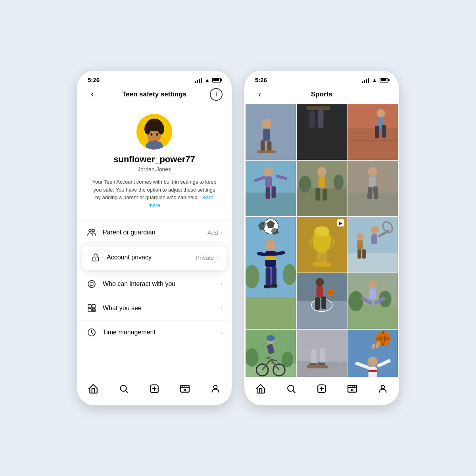  Describe the element at coordinates (185, 389) in the screenshot. I see `reels-nav-left` at that location.